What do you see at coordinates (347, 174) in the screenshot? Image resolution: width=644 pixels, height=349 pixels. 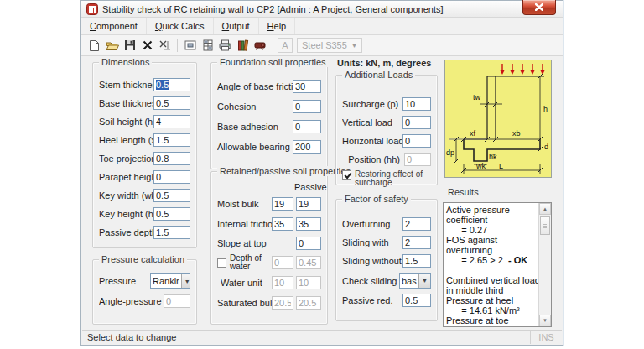 I see `restoring-effect-checkbox` at bounding box center [347, 174].